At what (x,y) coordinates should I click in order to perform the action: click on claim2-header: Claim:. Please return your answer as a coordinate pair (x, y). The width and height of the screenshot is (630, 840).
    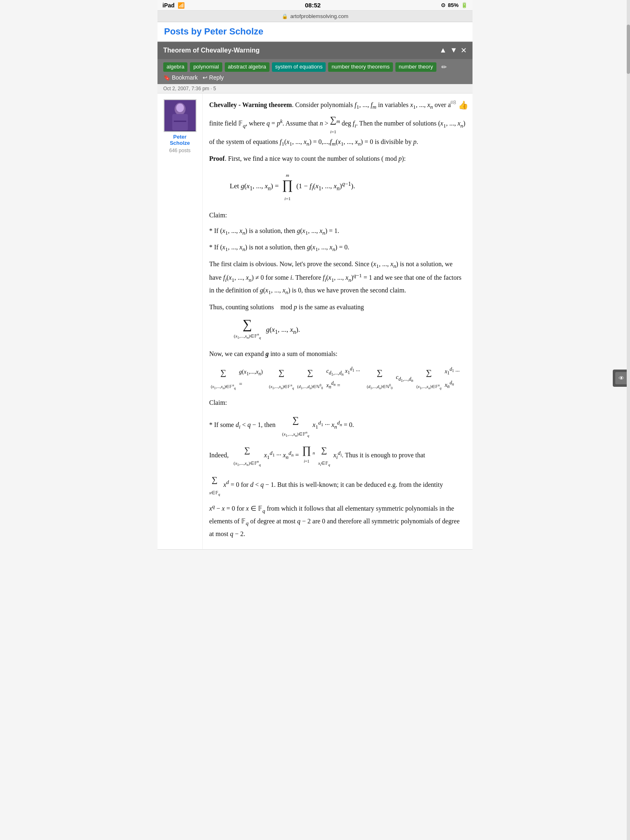
    Looking at the image, I should click on (338, 403).